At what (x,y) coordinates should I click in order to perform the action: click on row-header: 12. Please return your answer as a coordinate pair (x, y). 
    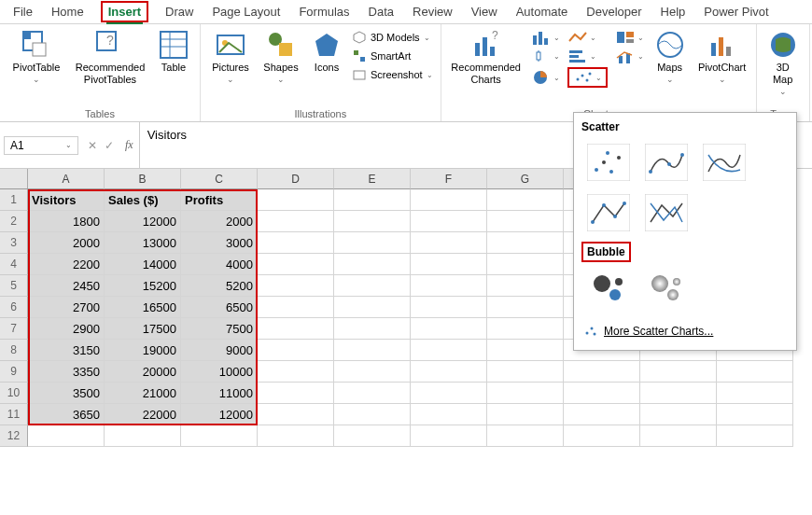
    Looking at the image, I should click on (14, 437).